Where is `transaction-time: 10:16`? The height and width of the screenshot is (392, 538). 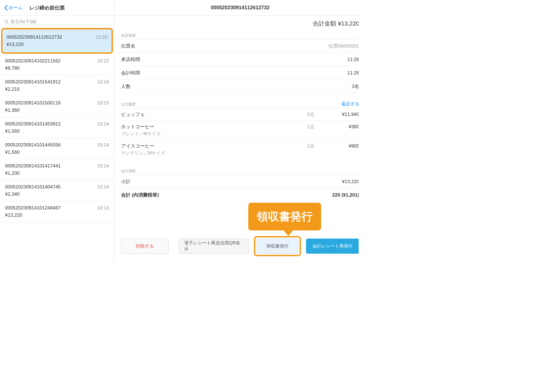 transaction-time: 10:16 is located at coordinates (103, 82).